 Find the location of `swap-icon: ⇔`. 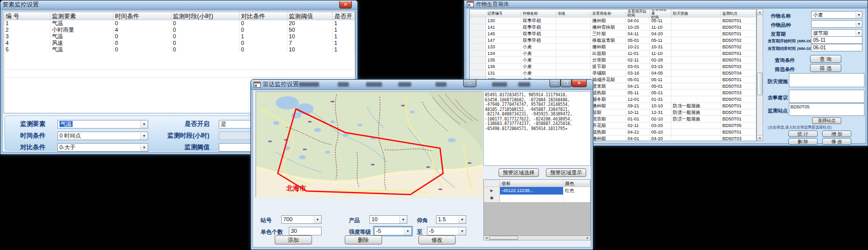

swap-icon: ⇔ is located at coordinates (470, 84).